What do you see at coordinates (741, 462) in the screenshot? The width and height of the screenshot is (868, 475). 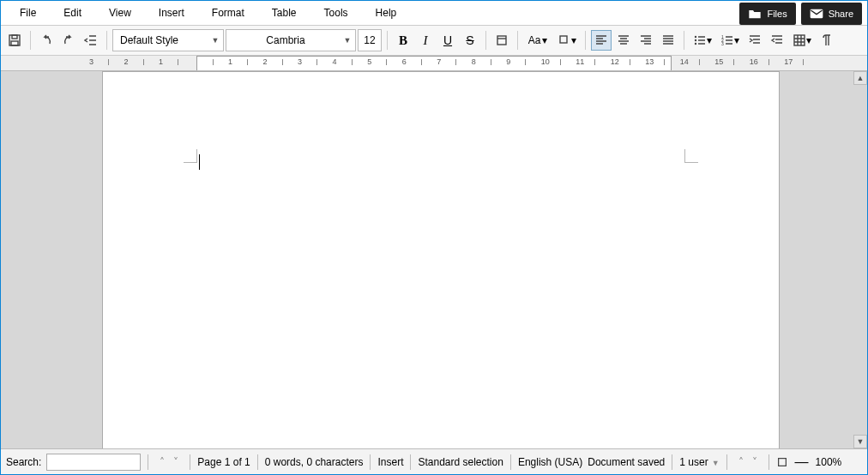 I see `prev-page-button: ˄` at bounding box center [741, 462].